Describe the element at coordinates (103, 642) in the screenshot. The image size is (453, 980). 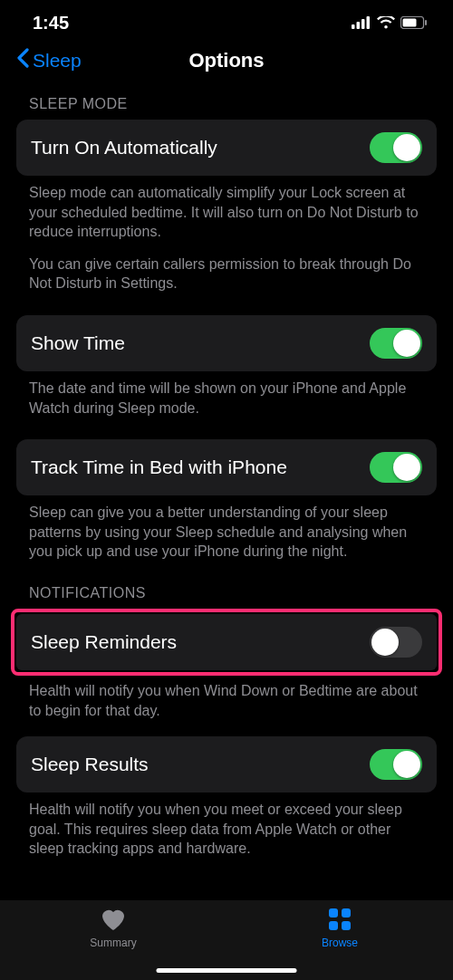
I see `cell-label: Sleep Reminders` at that location.